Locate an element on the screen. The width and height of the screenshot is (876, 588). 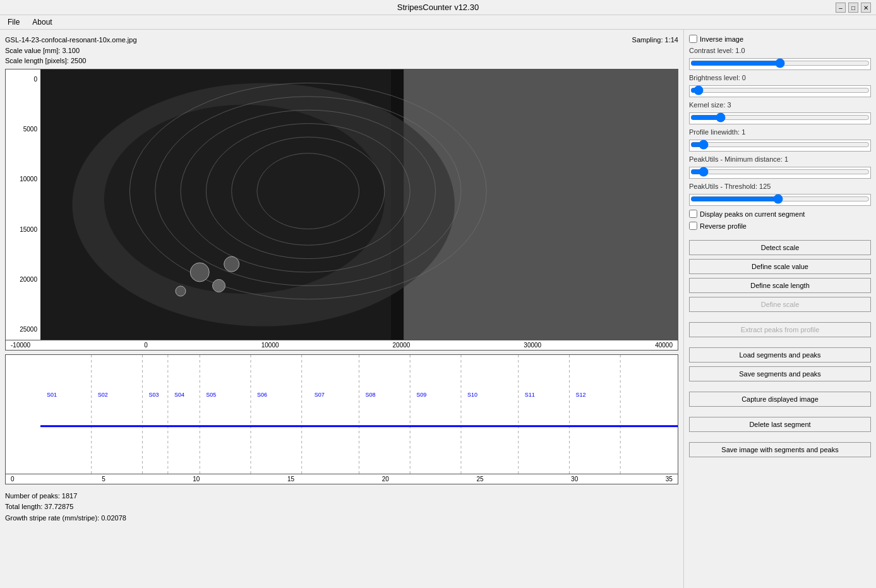
peakutils-threshold-slider is located at coordinates (780, 199).